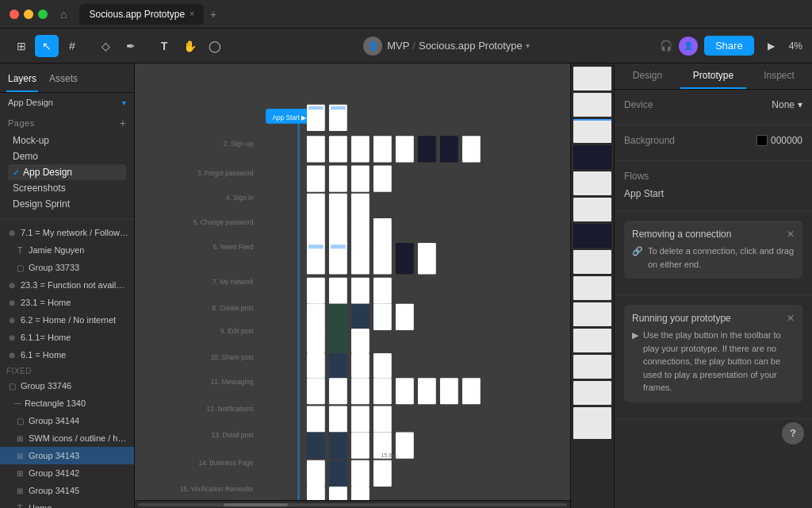  Describe the element at coordinates (20, 421) in the screenshot. I see `layer-group-icon-3: ▢` at that location.